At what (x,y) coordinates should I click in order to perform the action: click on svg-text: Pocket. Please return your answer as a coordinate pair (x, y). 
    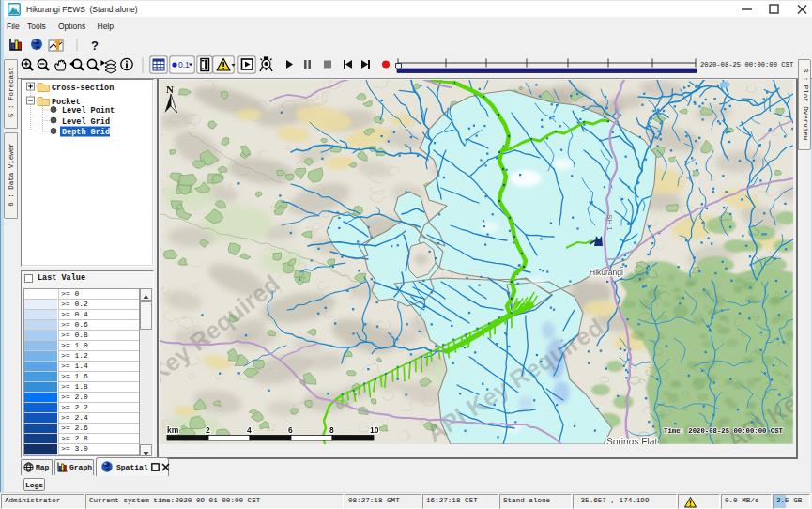
    Looking at the image, I should click on (66, 102).